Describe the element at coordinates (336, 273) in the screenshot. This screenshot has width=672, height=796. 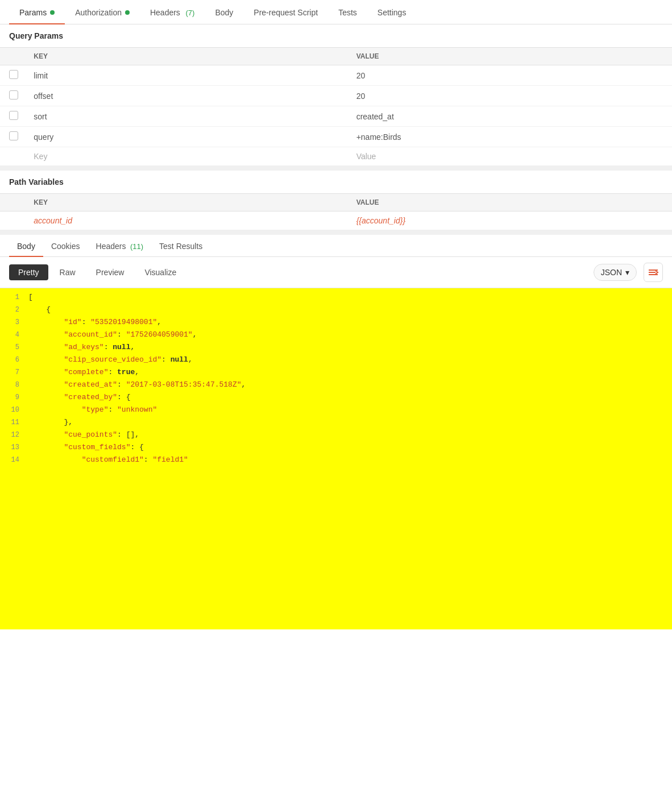
I see `view-toolbar: Pretty Raw Preview Visualize JSON ▾` at that location.